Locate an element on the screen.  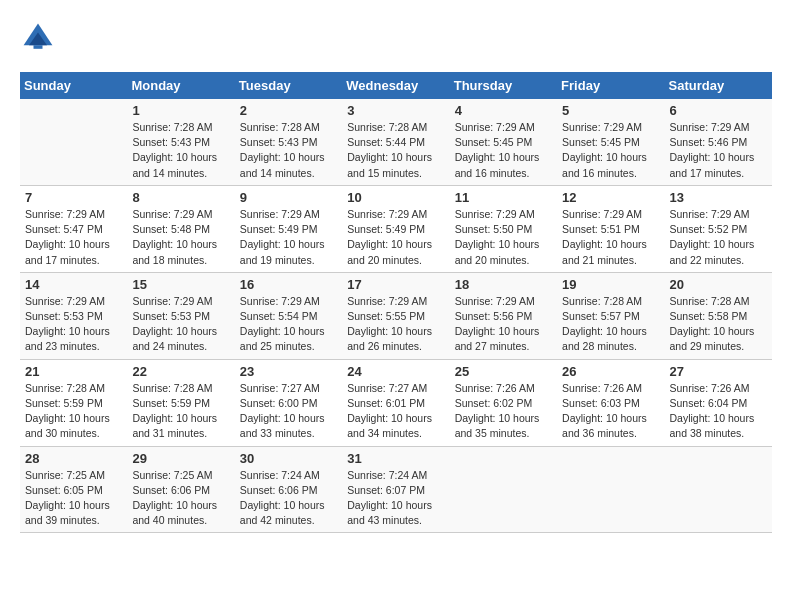
day-cell: 16Sunrise: 7:29 AMSunset: 5:54 PMDayligh… is located at coordinates (288, 316).